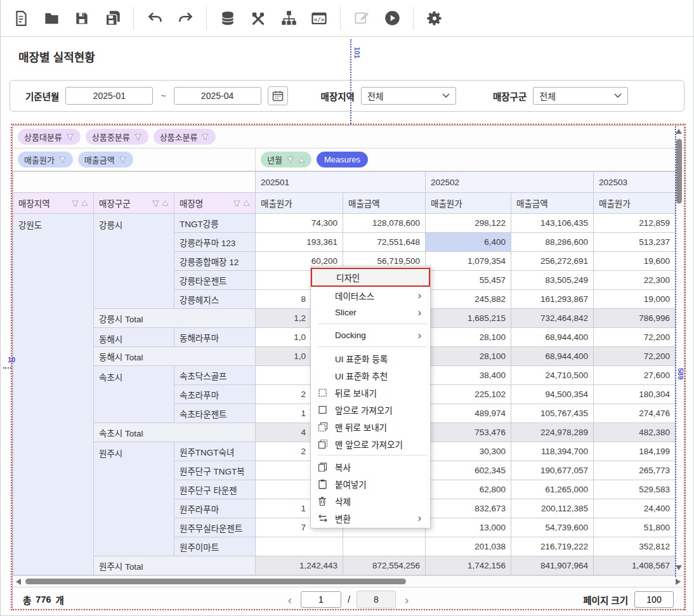 The height and width of the screenshot is (616, 694). What do you see at coordinates (175, 566) in the screenshot?
I see `total-row-label: 원주시 Total` at bounding box center [175, 566].